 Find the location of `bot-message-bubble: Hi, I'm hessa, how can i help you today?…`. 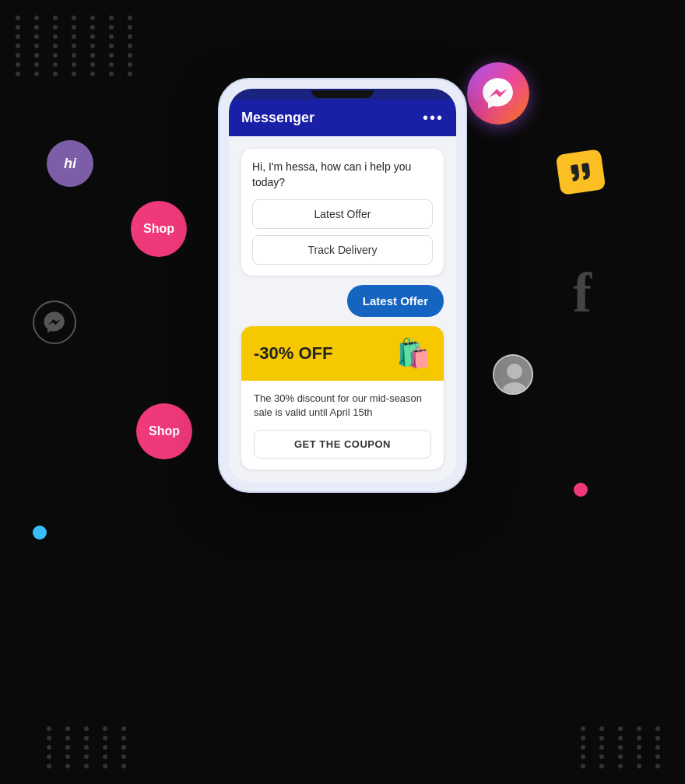

bot-message-bubble: Hi, I'm hessa, how can i help you today?… is located at coordinates (342, 212).